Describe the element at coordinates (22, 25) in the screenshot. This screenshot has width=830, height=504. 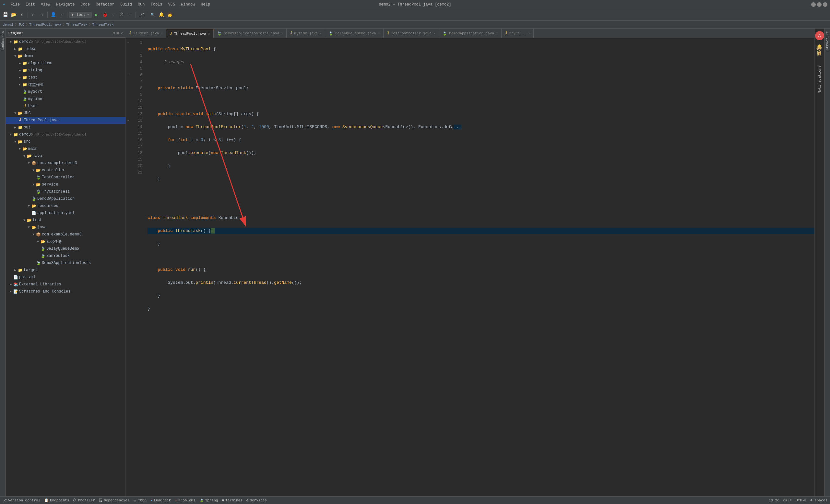
I see `breadcrumb-juc: JUC` at that location.